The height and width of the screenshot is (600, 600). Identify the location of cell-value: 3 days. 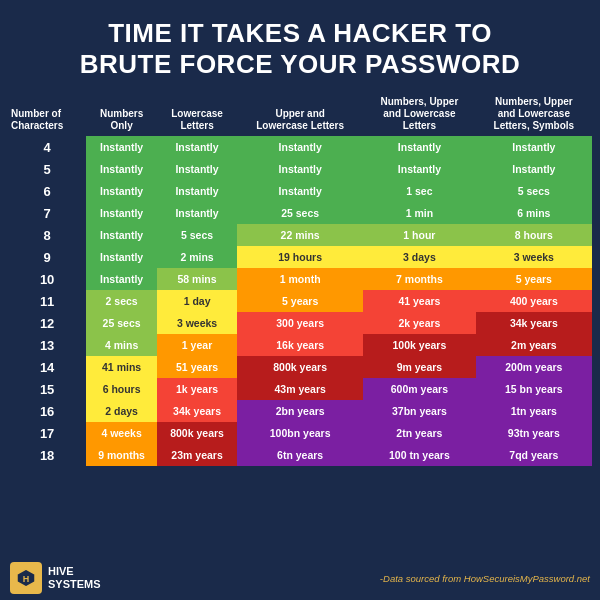
(420, 257).